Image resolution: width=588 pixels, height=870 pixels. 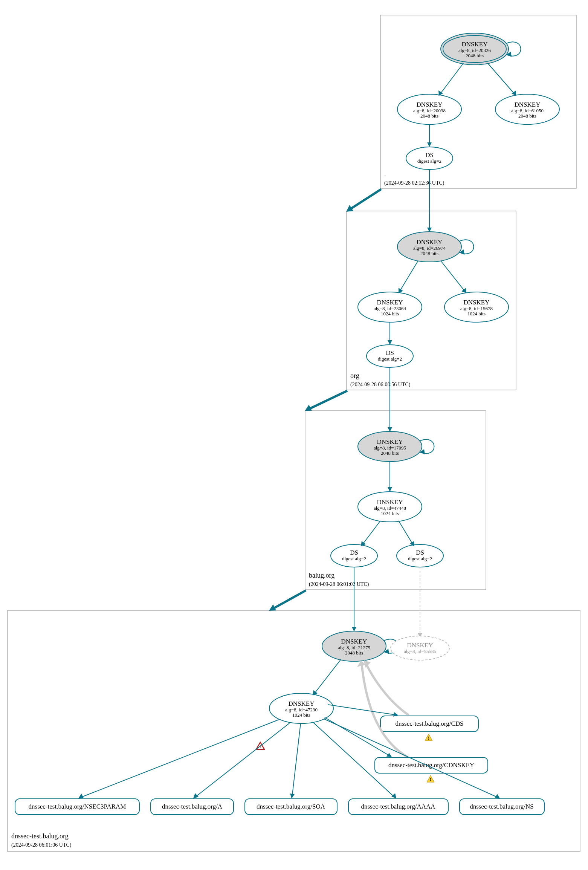 What do you see at coordinates (322, 575) in the screenshot?
I see `zone-balug-label: balug.org` at bounding box center [322, 575].